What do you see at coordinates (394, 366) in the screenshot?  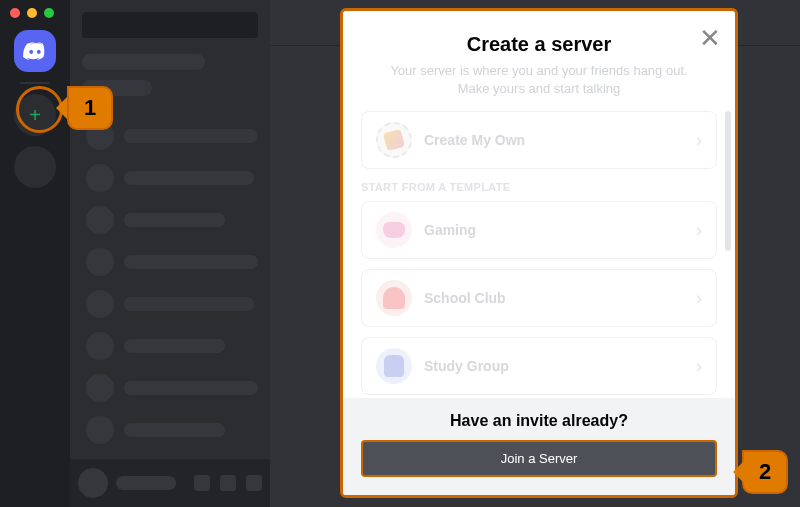 I see `study-group-icon` at bounding box center [394, 366].